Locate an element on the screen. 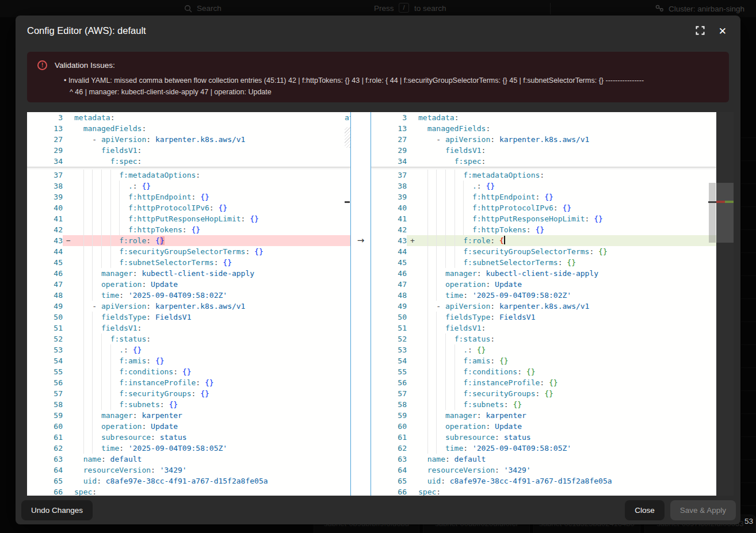  undo-changes-button: Undo Changes is located at coordinates (57, 511).